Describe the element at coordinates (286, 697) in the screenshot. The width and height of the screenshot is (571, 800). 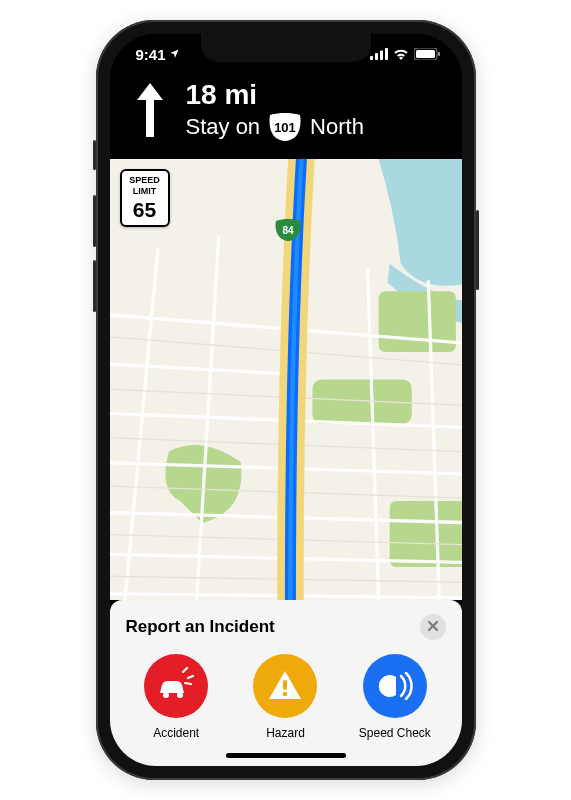
I see `incident-option-hazard: Hazard` at that location.